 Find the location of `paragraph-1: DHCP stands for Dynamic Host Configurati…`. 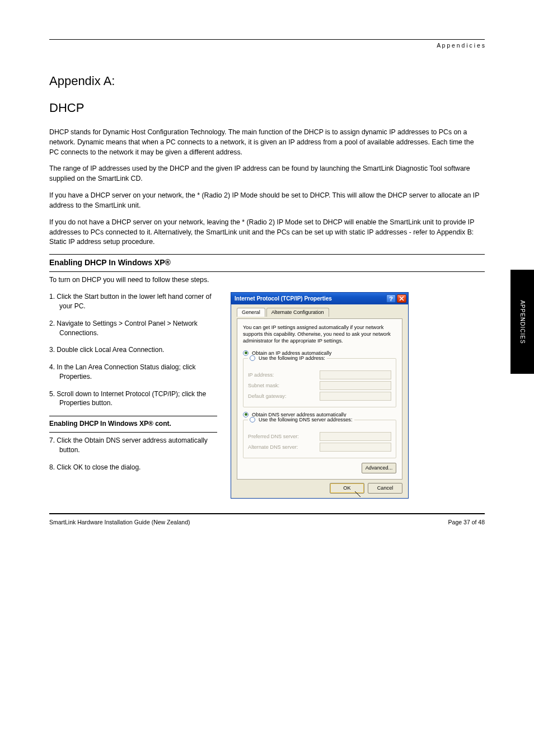

paragraph-1: DHCP stands for Dynamic Host Configurati… is located at coordinates (267, 142).